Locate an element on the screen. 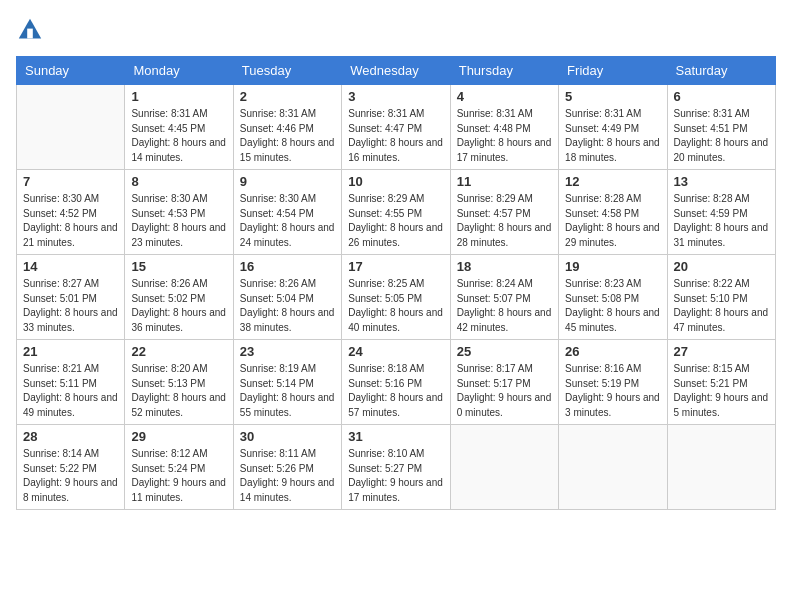 The height and width of the screenshot is (612, 792). col-header-tuesday: Tuesday is located at coordinates (287, 71).